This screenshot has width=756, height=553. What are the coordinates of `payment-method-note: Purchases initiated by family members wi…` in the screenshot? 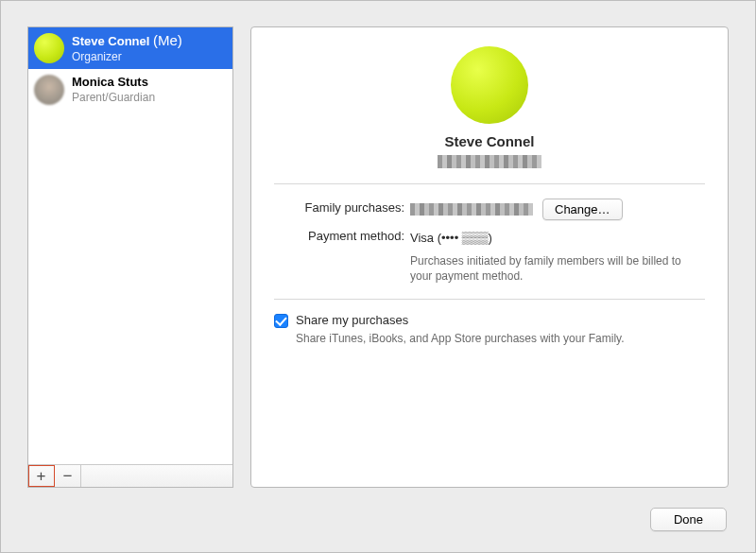 It's located at (554, 268).